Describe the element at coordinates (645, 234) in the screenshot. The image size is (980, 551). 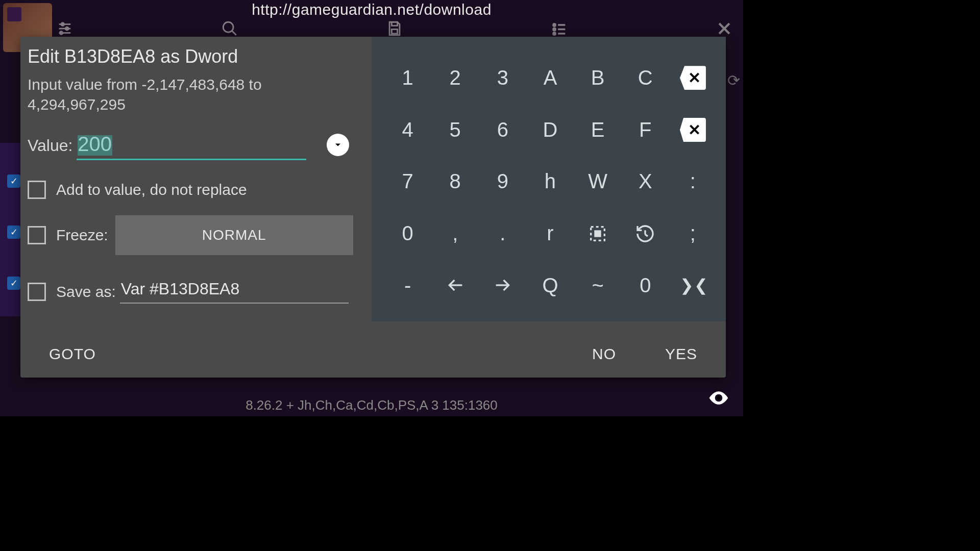
I see `key-history-icon` at that location.